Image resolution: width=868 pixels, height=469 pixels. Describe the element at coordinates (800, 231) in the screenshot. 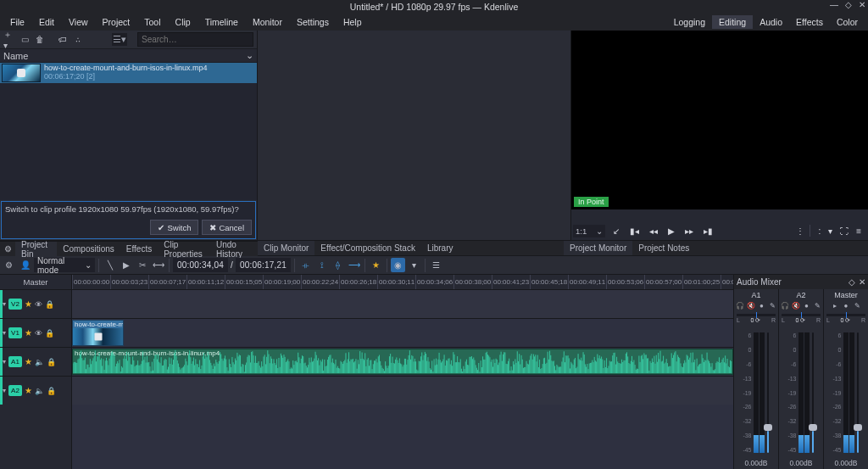

I see `zone-tool-icon: ⋮` at that location.